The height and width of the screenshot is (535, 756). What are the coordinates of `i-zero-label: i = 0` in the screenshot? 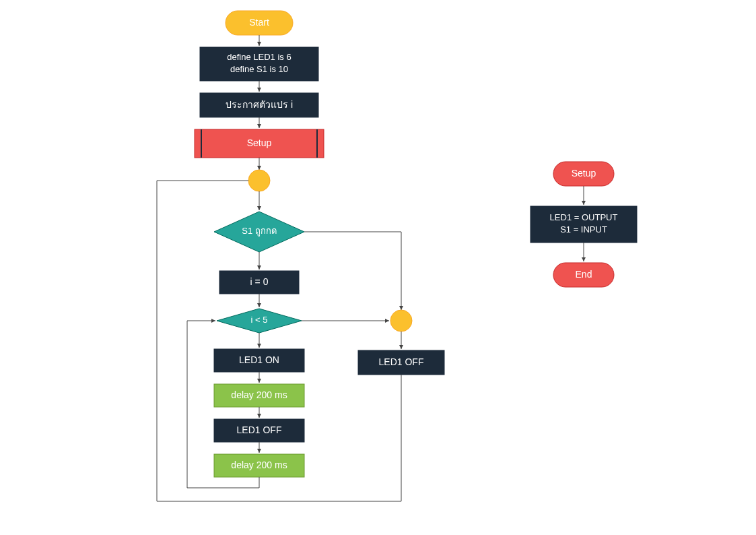 It's located at (260, 282).